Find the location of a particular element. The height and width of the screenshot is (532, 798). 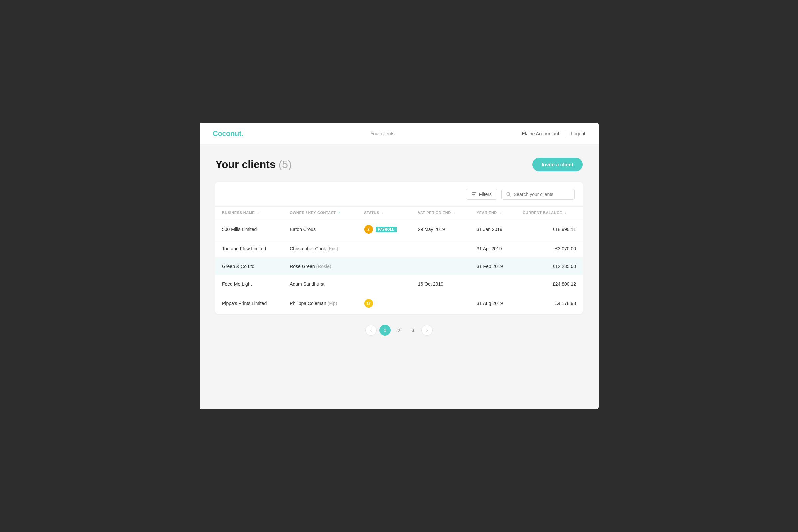

cell-business-name: Feed Me Light is located at coordinates (249, 284).